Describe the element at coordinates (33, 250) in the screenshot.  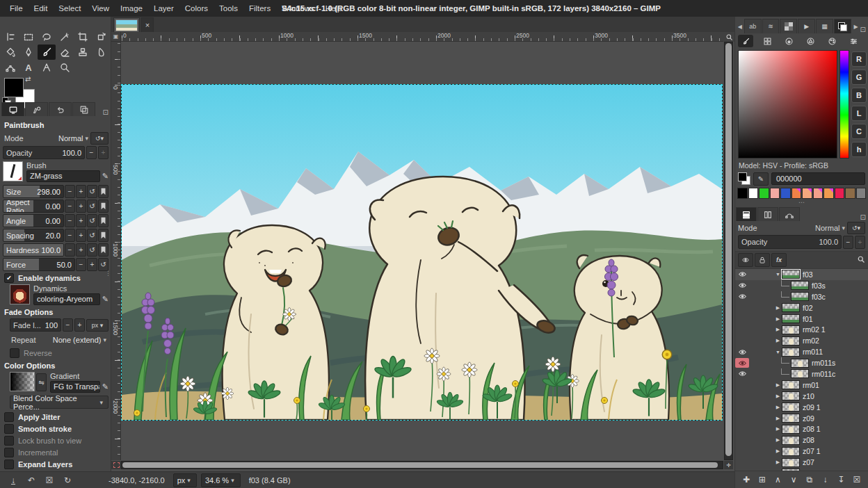
I see `slider-track: Hardness100.0` at that location.